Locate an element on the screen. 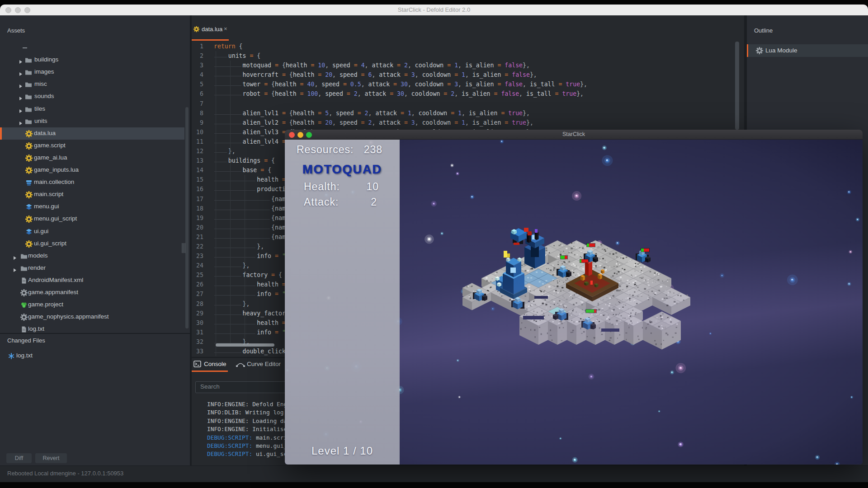 This screenshot has height=488, width=868. outline-item-lua-module: Lua Module is located at coordinates (807, 51).